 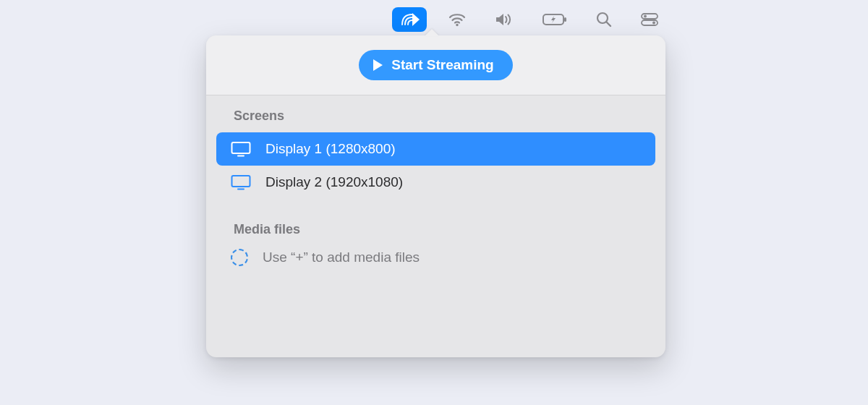 What do you see at coordinates (443, 65) in the screenshot?
I see `start-streaming-label: Start Streaming` at bounding box center [443, 65].